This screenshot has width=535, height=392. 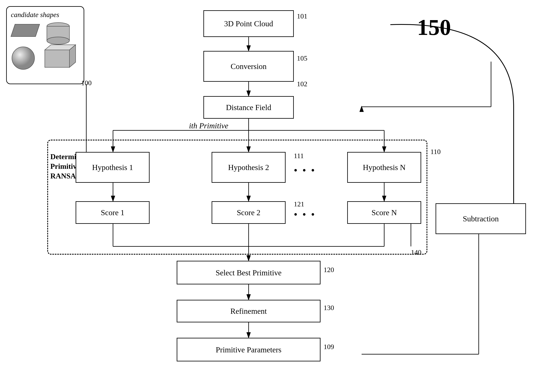 What do you see at coordinates (249, 273) in the screenshot?
I see `select-best-box: Select Best Primitive` at bounding box center [249, 273].